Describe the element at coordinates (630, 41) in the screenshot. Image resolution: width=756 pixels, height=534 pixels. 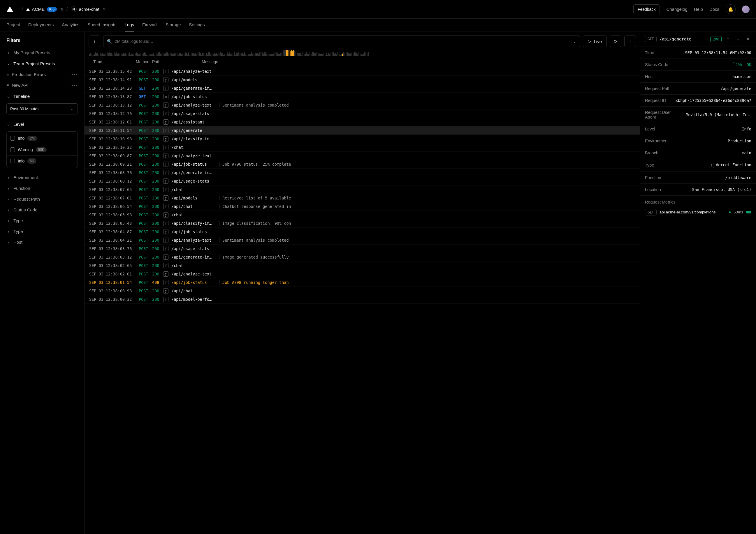
I see `more-button: ⋮` at that location.